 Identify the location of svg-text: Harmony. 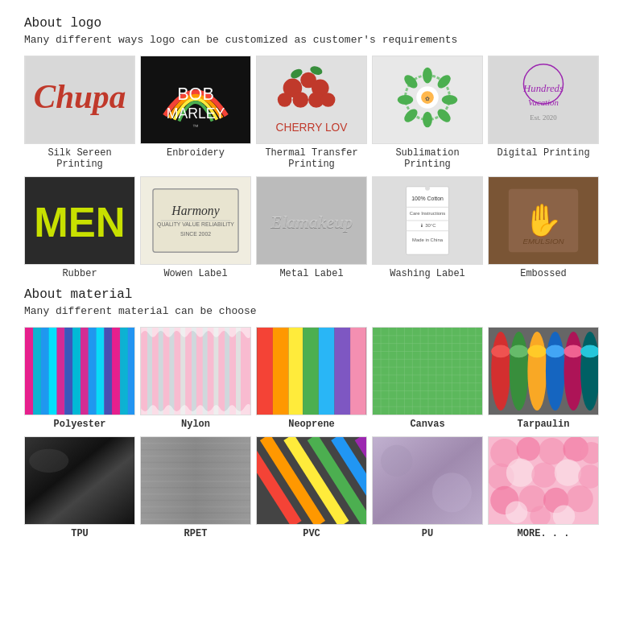
(195, 211).